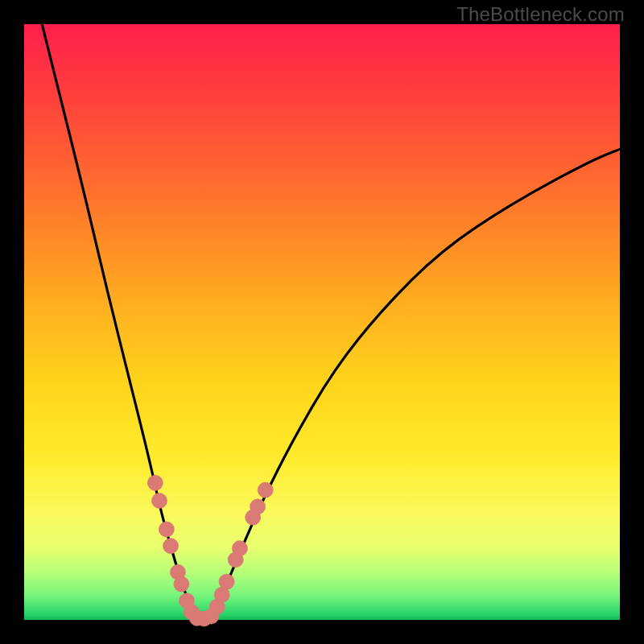 Image resolution: width=644 pixels, height=644 pixels. What do you see at coordinates (210, 551) in the screenshot?
I see `marker-group` at bounding box center [210, 551].